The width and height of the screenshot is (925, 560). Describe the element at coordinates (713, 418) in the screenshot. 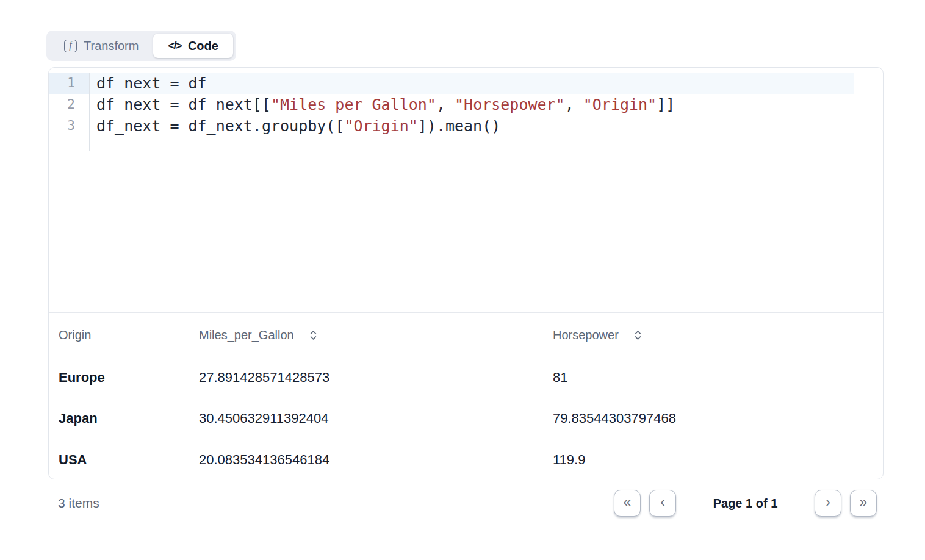

I see `cell-horsepower: 79.83544303797468` at that location.